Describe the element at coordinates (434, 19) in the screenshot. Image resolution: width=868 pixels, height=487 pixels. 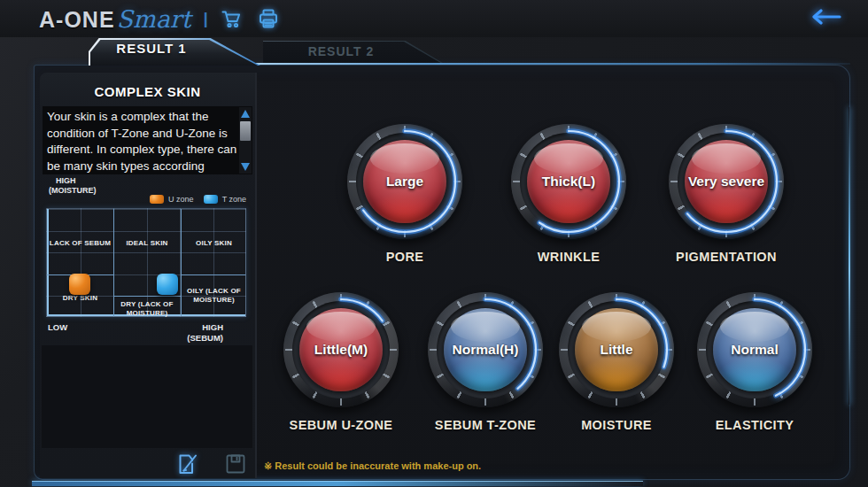
I see `top-bar: A-ONE Smart |` at that location.